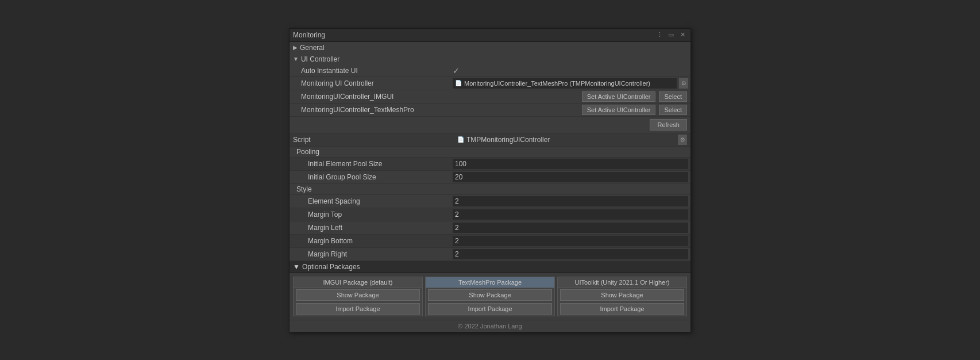 The height and width of the screenshot is (360, 980). What do you see at coordinates (570, 177) in the screenshot?
I see `initial-group-pool-value-container` at bounding box center [570, 177].